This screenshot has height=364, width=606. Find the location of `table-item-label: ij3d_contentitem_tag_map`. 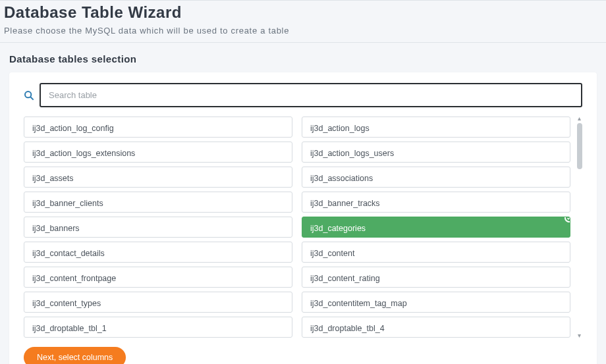

table-item-label: ij3d_contentitem_tag_map is located at coordinates (358, 303).